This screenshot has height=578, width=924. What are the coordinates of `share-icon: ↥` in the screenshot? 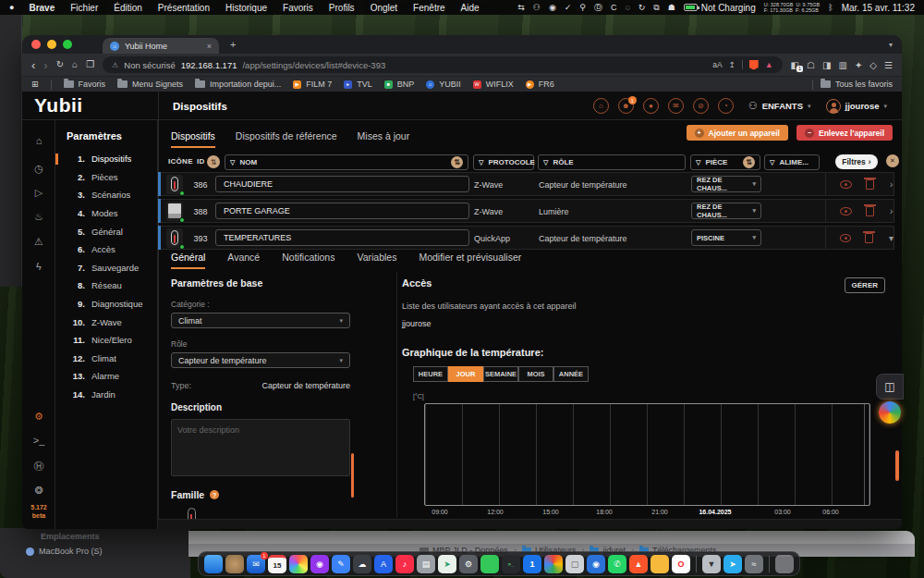 It's located at (732, 65).